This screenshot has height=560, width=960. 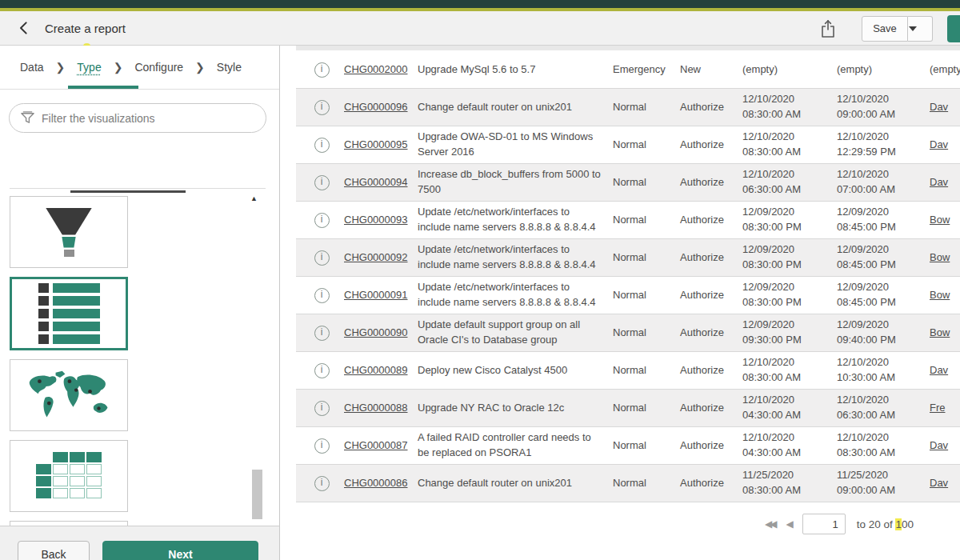 What do you see at coordinates (376, 182) in the screenshot?
I see `change-number-link: CHG0000094` at bounding box center [376, 182].